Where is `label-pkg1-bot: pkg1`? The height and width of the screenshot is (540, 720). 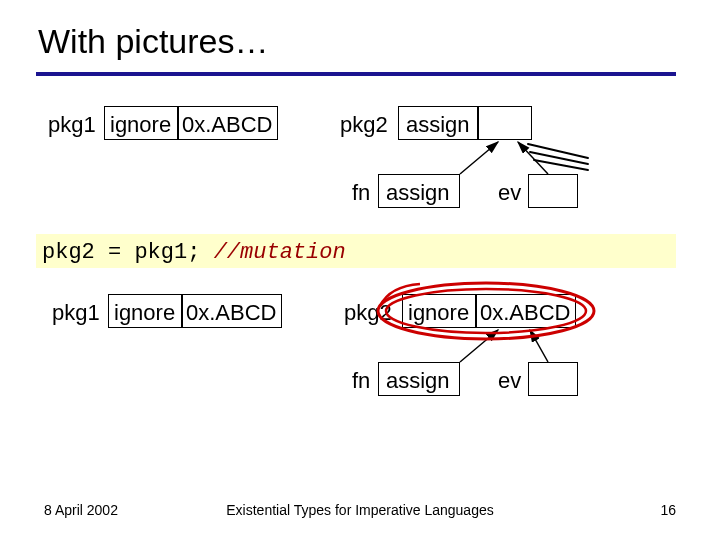
label-pkg1-bot: pkg1 is located at coordinates (76, 313).